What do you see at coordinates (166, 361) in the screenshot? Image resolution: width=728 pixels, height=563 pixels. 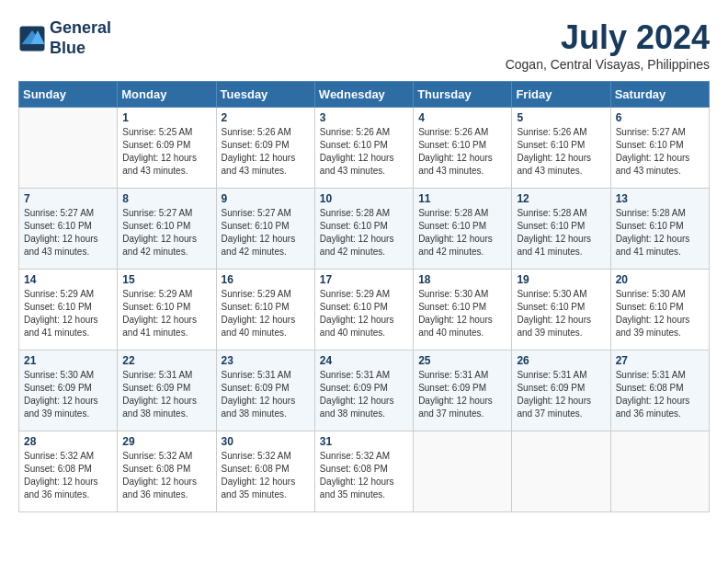 I see `day-number: 22` at bounding box center [166, 361].